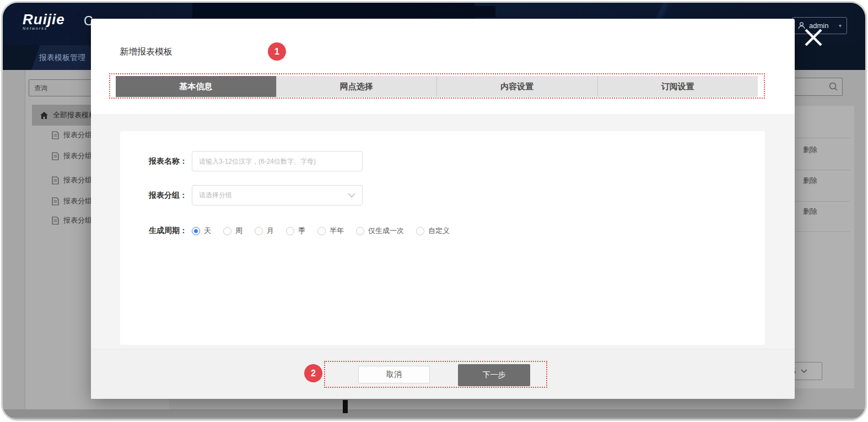 This screenshot has height=422, width=868. I want to click on radio-week: 周, so click(233, 231).